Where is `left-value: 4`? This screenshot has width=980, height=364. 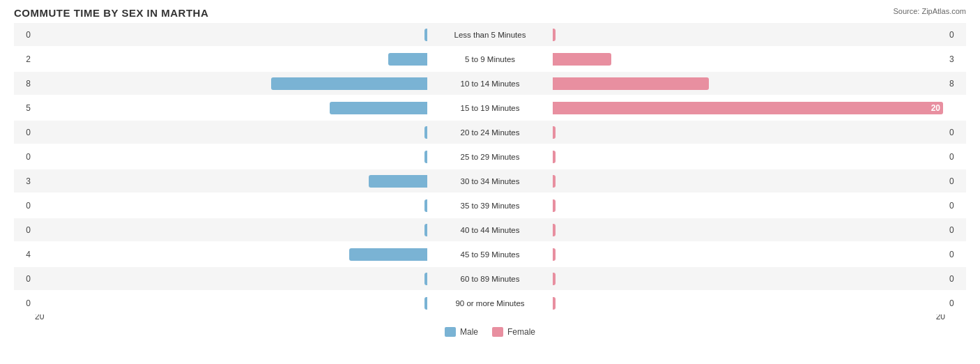
left-value: 4 is located at coordinates (24, 255).